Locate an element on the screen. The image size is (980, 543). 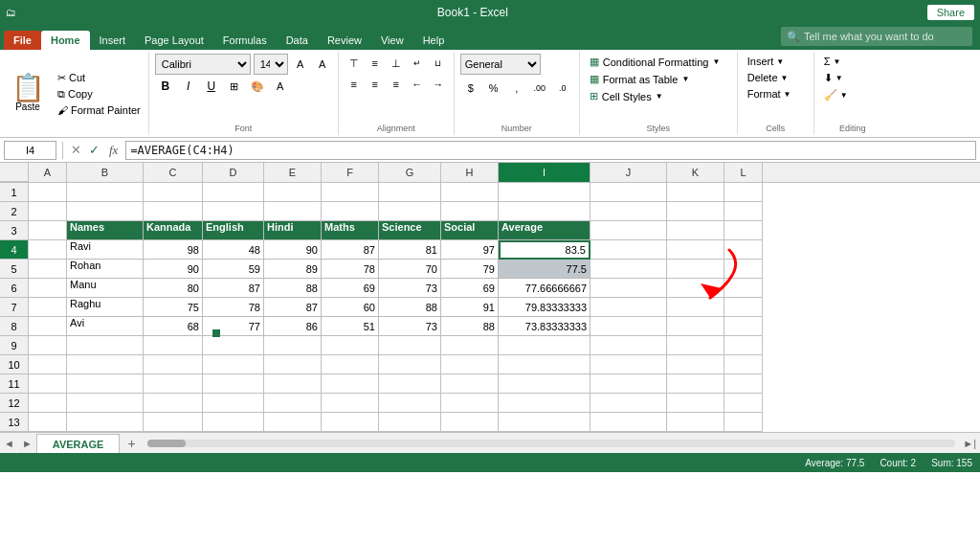
indent-increase-button: → is located at coordinates (438, 84).